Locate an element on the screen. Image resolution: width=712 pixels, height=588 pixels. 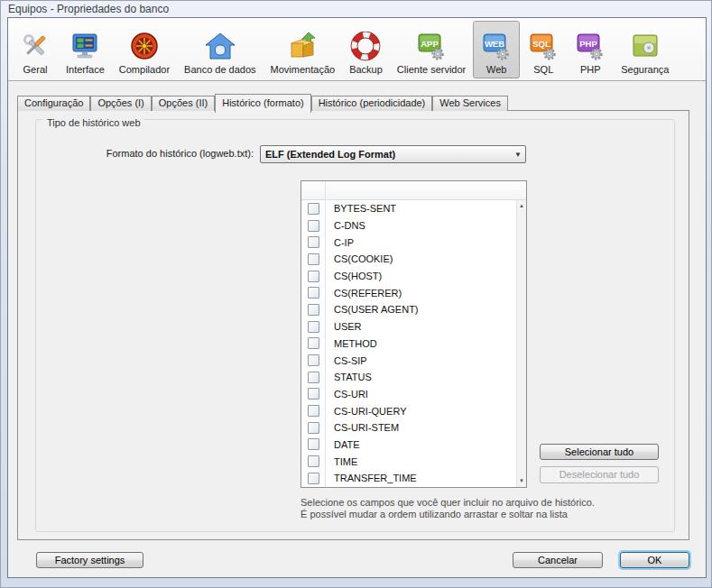
list-item: CS(USER AGENT) is located at coordinates (409, 310).